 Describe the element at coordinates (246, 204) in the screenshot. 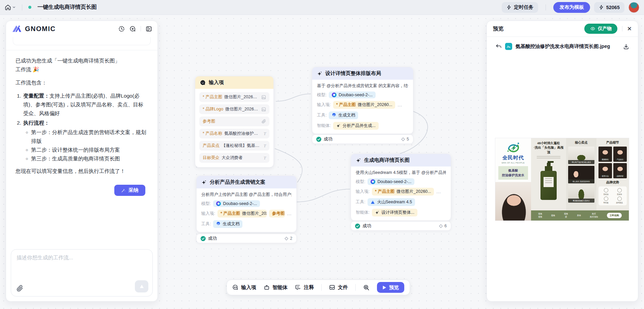

I see `node-analyze-copy: 分析产品并生成营销文案 分析用户上传的产品主图 @产品主图，结合用户提供... …` at that location.